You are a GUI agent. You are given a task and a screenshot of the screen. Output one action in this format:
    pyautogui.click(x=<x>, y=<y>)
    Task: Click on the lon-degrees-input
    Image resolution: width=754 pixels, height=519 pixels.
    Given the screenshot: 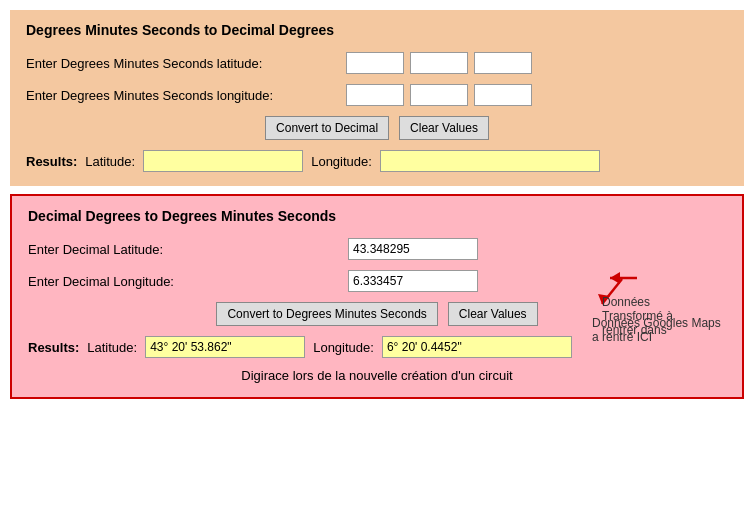 What is the action you would take?
    pyautogui.click(x=375, y=95)
    